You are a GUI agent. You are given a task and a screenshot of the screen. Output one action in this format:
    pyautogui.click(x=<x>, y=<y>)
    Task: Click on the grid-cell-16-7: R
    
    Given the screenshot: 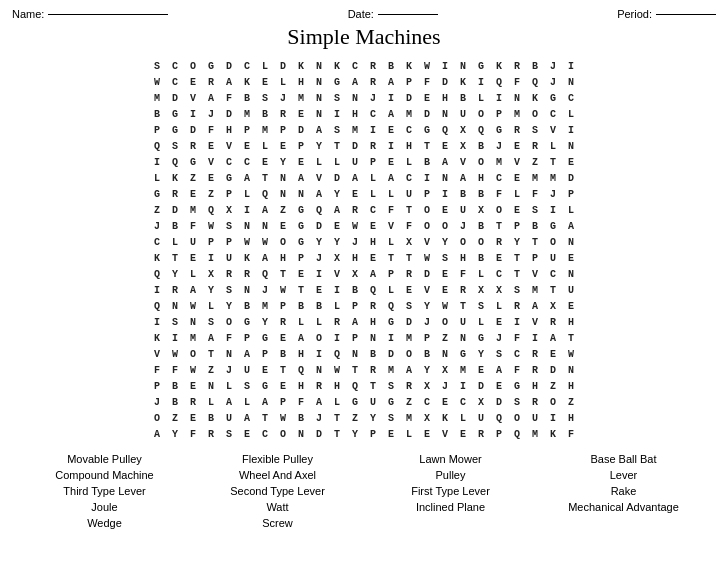 What is the action you would take?
    pyautogui.click(x=283, y=322)
    